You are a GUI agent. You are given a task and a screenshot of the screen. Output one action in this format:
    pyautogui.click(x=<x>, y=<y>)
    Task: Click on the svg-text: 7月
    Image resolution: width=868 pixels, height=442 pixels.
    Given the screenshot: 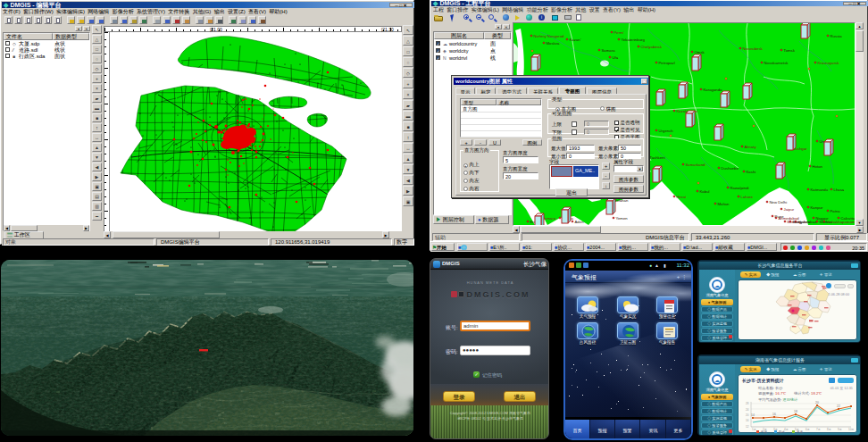 What is the action you would take?
    pyautogui.click(x=818, y=429)
    